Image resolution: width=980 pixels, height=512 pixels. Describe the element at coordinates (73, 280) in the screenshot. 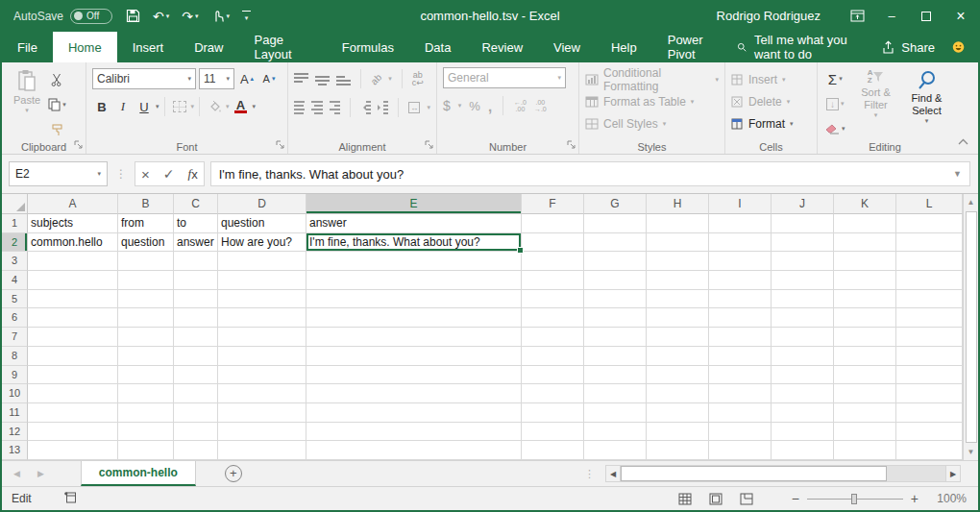

I see `cell-A4` at that location.